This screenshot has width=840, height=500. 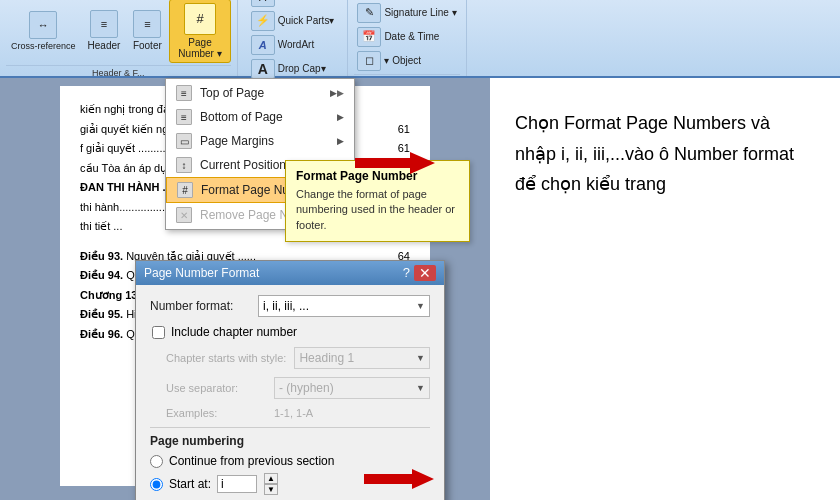 I want to click on wordart-icon: A, so click(x=263, y=45).